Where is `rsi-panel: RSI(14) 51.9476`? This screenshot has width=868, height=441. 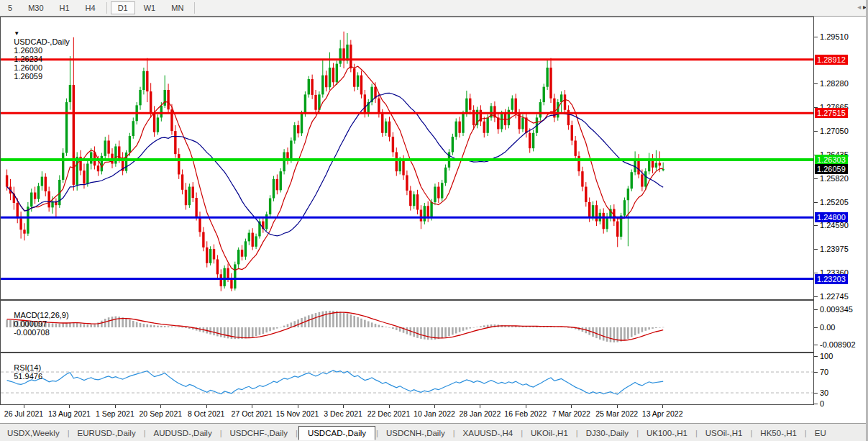
rsi-panel: RSI(14) 51.9476 is located at coordinates (407, 378).